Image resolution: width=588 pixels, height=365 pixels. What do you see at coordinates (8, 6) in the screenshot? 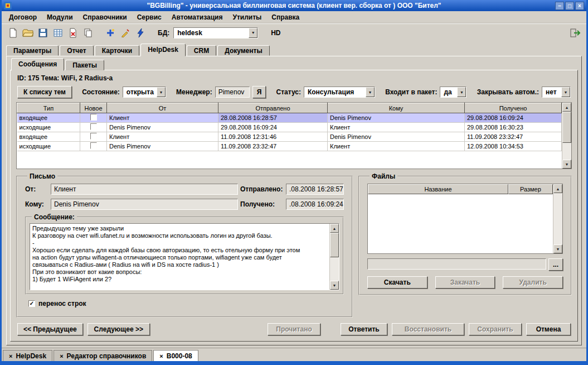
I see `app-icon` at bounding box center [8, 6].